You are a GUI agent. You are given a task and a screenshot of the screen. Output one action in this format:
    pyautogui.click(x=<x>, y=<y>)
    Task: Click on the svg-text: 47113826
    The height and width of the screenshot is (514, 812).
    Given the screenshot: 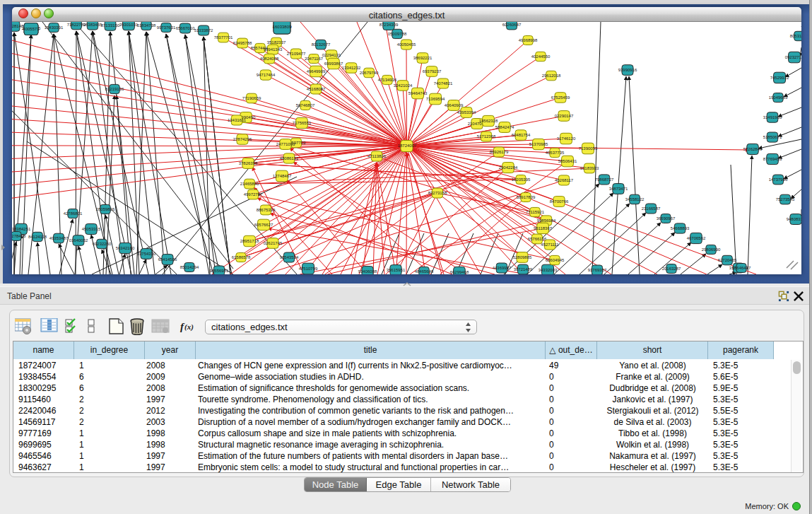 What is the action you would take?
    pyautogui.click(x=377, y=156)
    